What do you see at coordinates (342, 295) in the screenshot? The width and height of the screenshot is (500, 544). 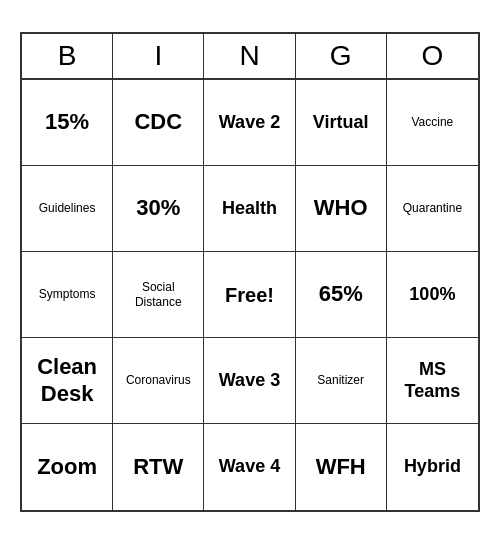 I see `cell-r3c4: 65%` at bounding box center [342, 295].